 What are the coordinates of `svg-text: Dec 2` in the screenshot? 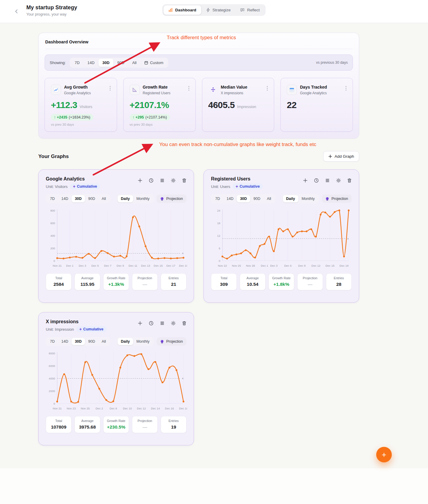 It's located at (99, 408).